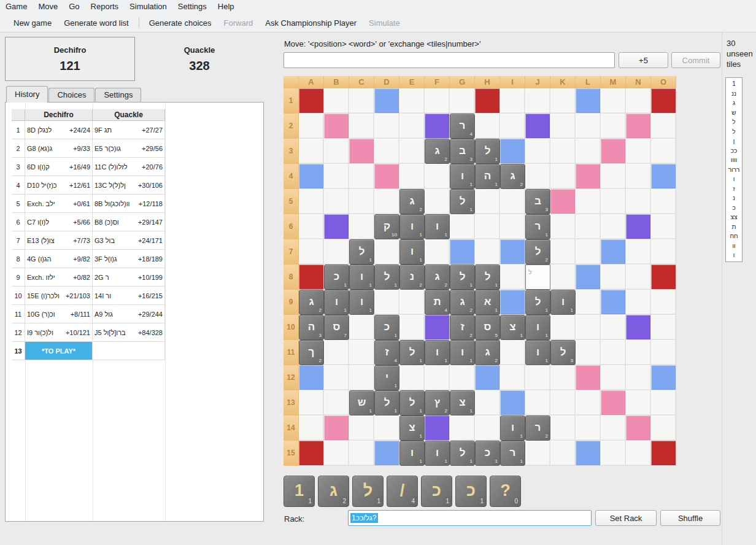 Image resolution: width=756 pixels, height=545 pixels. Describe the element at coordinates (614, 428) in the screenshot. I see `cell-M14` at that location.